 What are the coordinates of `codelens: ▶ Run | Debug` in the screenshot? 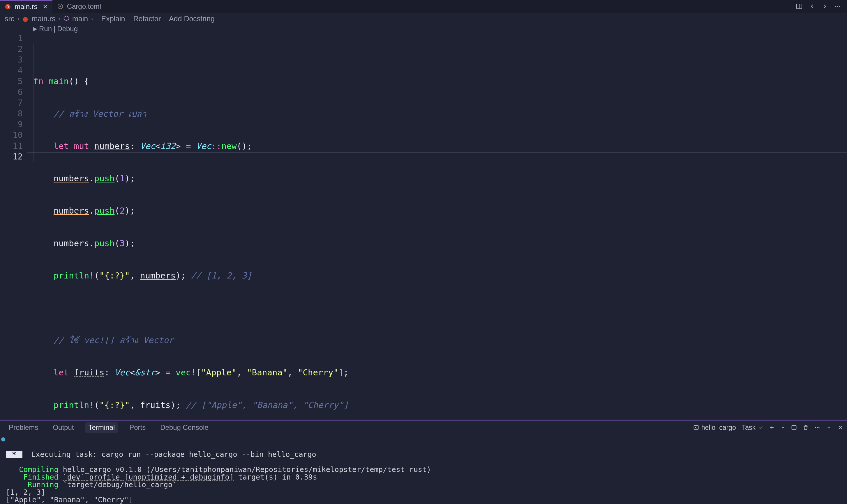 It's located at (424, 29).